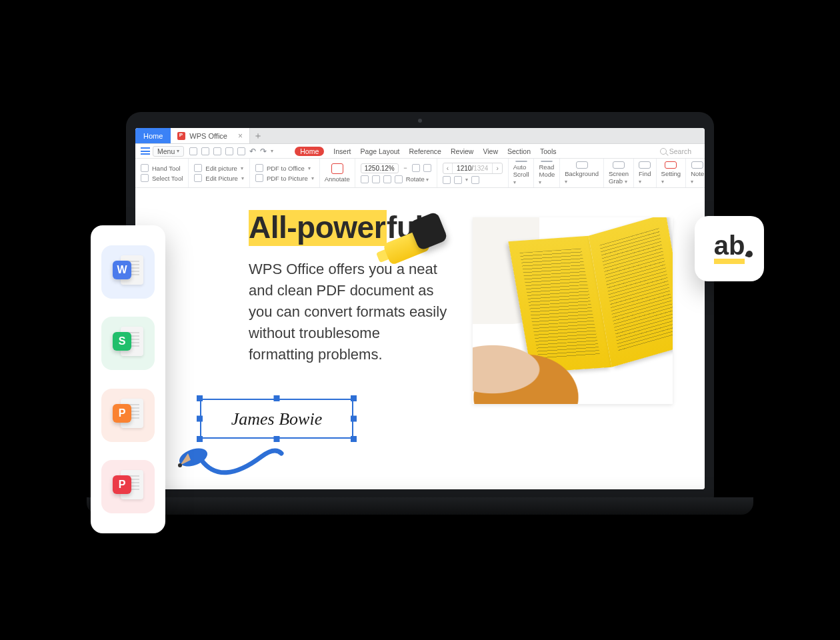  I want to click on pdf-to-office-button: PDF to Office▾, so click(285, 168).